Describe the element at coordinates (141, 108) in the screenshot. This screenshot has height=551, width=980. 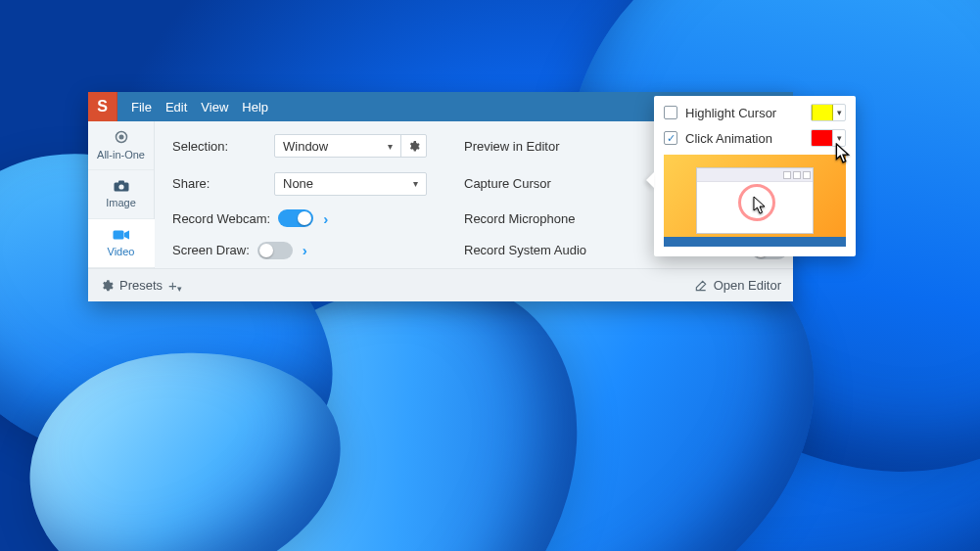
I see `menu-file: File` at that location.